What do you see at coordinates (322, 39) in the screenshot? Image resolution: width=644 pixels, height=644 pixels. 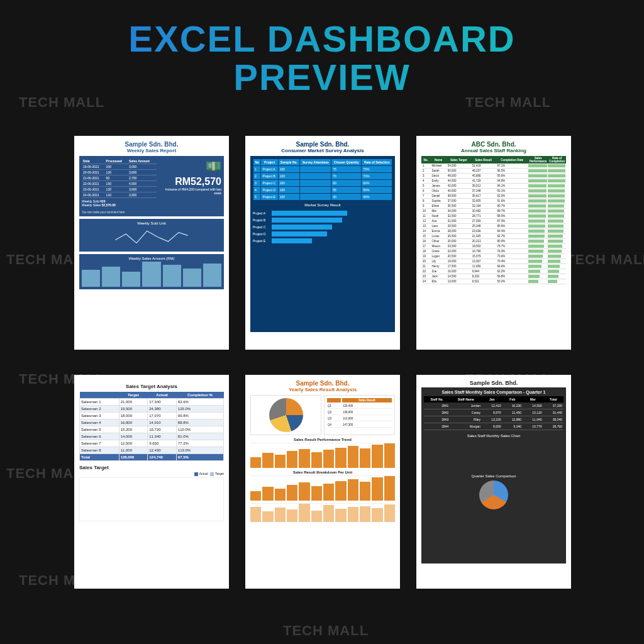 I see `title-line-1: EXCEL DASHBOARD` at bounding box center [322, 39].